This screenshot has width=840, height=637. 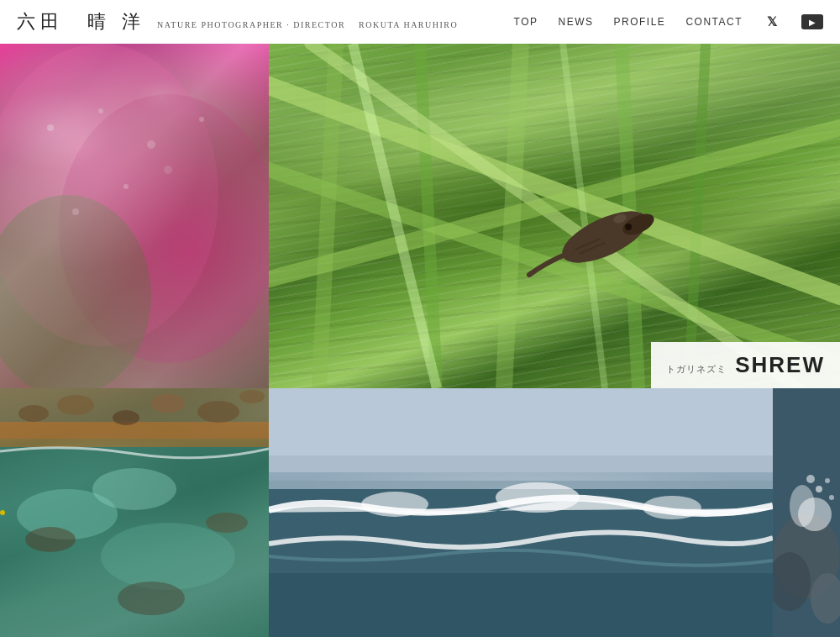 I want to click on nav-top: TOP, so click(x=526, y=22).